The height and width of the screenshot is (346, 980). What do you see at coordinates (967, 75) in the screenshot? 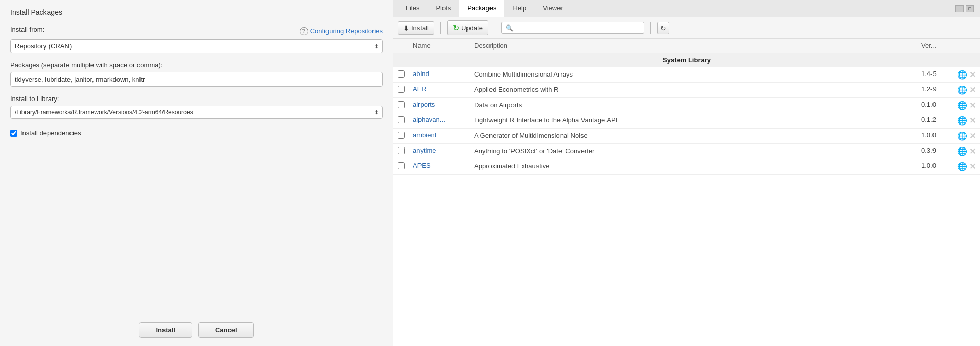
I see `pkg-actions-0: 🌐 ✕` at bounding box center [967, 75].